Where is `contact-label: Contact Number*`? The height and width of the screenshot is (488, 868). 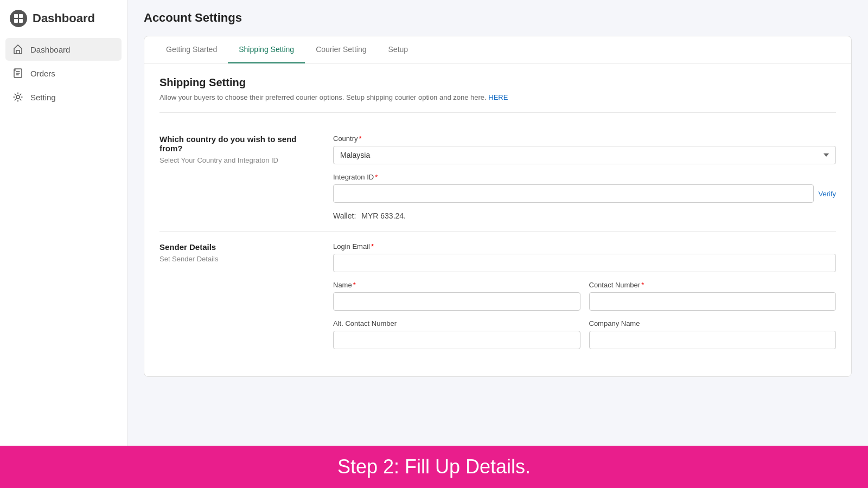 contact-label: Contact Number* is located at coordinates (713, 285).